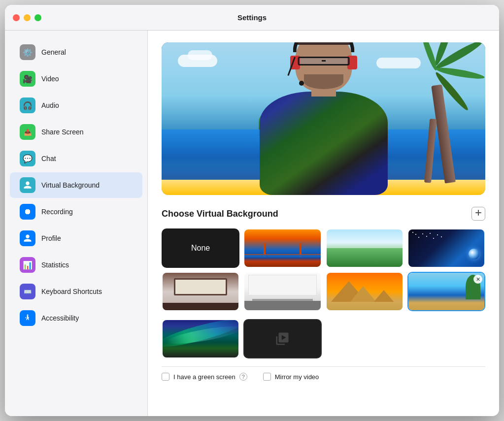 This screenshot has width=504, height=421. Describe the element at coordinates (446, 291) in the screenshot. I see `bg-beach-selected: ✕` at that location.